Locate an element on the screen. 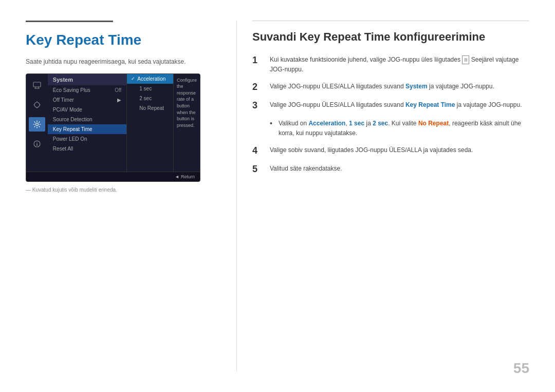 This screenshot has height=392, width=555. info-icon is located at coordinates (37, 144).